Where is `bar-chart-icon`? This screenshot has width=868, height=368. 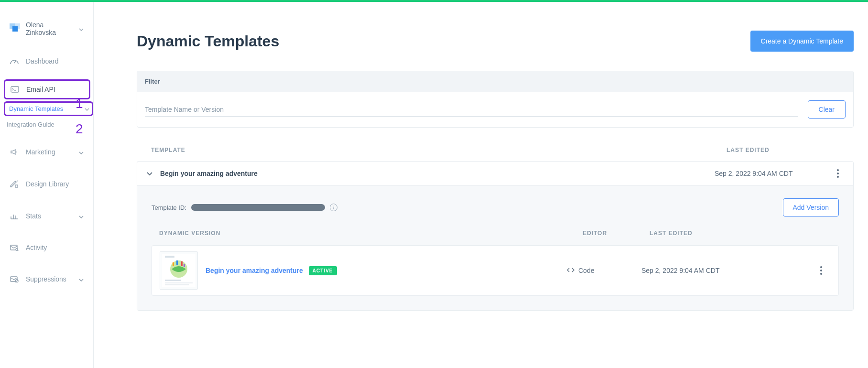 bar-chart-icon is located at coordinates (14, 216).